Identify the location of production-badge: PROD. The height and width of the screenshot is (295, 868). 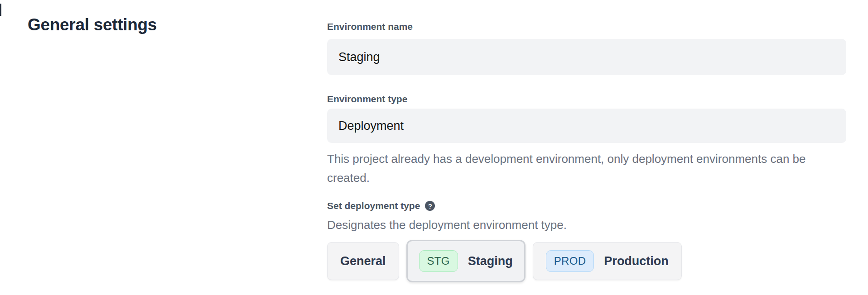
(570, 261).